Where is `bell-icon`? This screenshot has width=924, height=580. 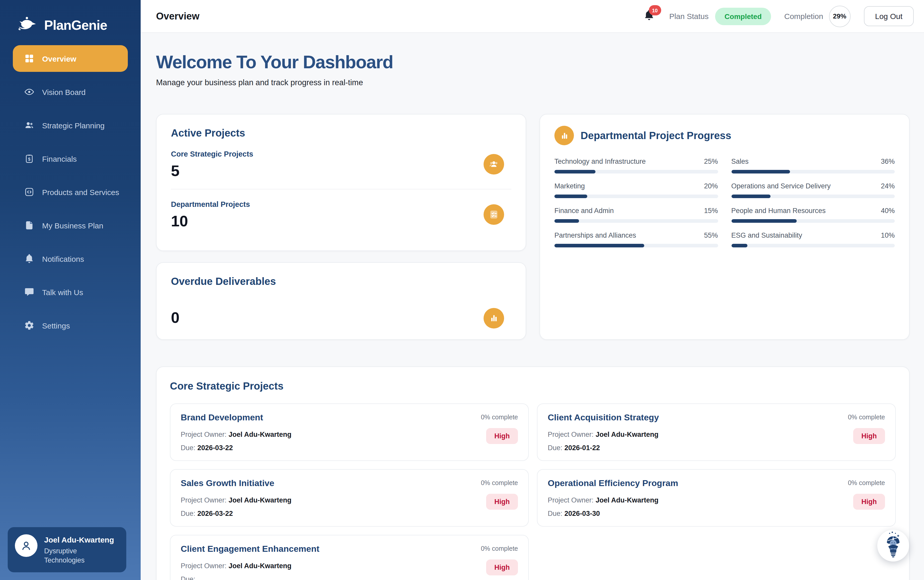
bell-icon is located at coordinates (29, 259).